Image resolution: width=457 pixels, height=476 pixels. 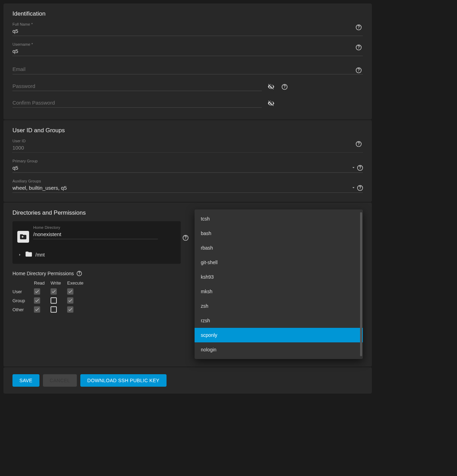 What do you see at coordinates (188, 146) in the screenshot?
I see `userid-field: User ID` at bounding box center [188, 146].